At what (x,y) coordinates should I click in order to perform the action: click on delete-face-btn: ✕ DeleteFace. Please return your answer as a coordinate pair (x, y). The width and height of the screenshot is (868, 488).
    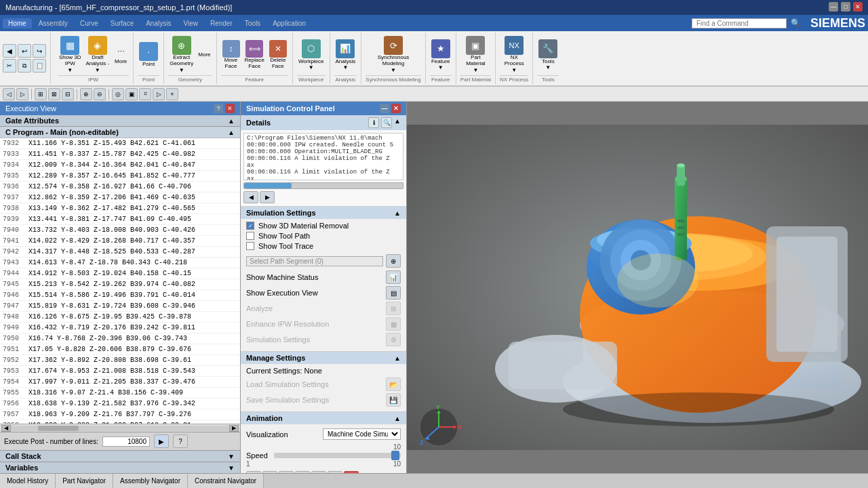
    Looking at the image, I should click on (278, 55).